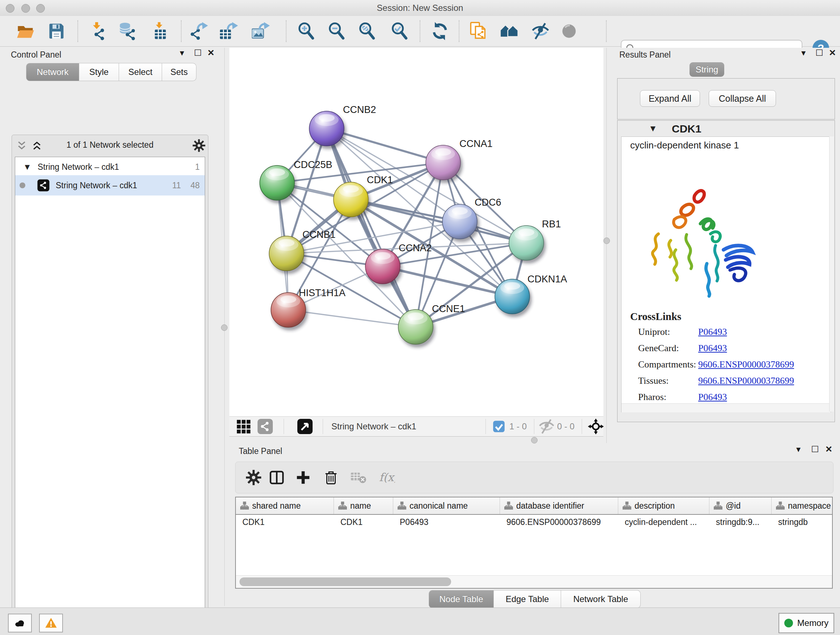 The height and width of the screenshot is (635, 840). Describe the element at coordinates (110, 167) in the screenshot. I see `network-collection-row: ▼ String Network – cdk1 1` at that location.